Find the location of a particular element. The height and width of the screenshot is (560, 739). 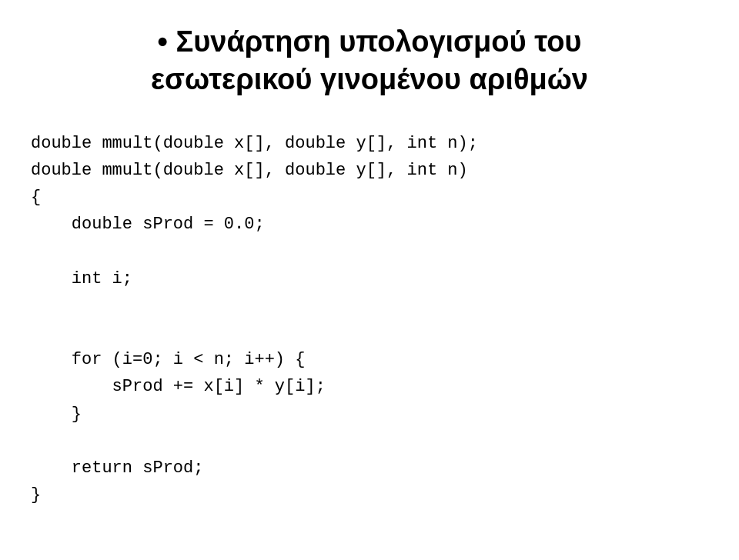

code-blank3 is located at coordinates (370, 332).